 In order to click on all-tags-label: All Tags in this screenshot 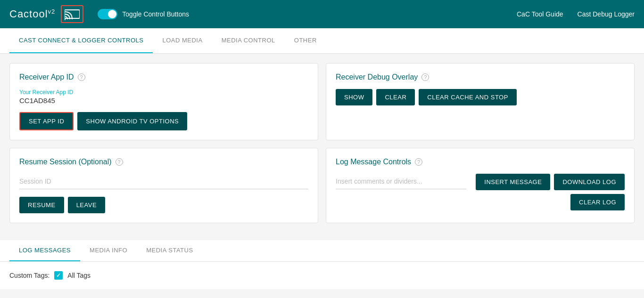, I will do `click(79, 275)`.